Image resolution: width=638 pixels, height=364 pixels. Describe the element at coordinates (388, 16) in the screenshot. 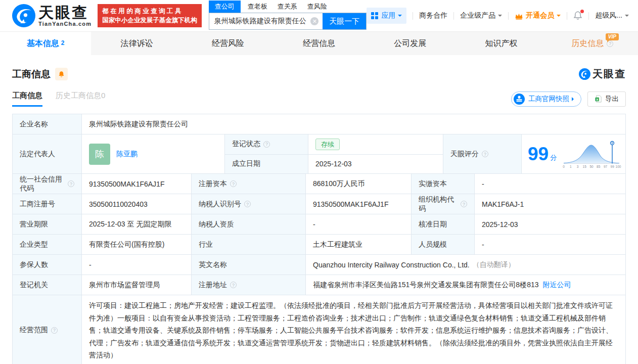

I see `apps-label: 应用` at that location.